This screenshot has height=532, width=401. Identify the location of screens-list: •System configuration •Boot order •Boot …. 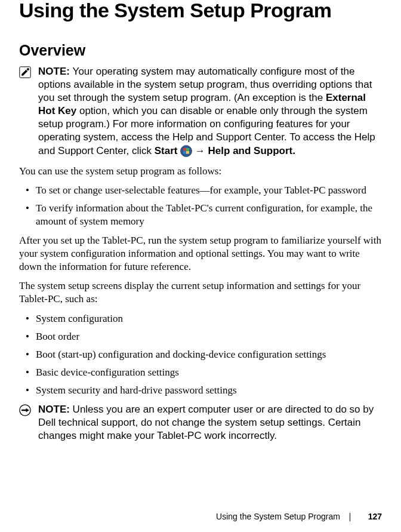
(200, 355).